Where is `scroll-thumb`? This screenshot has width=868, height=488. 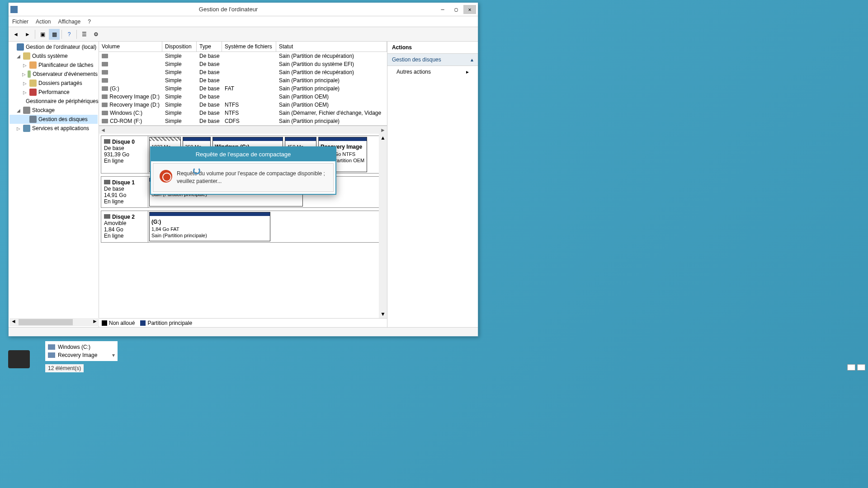
scroll-thumb is located at coordinates (46, 322).